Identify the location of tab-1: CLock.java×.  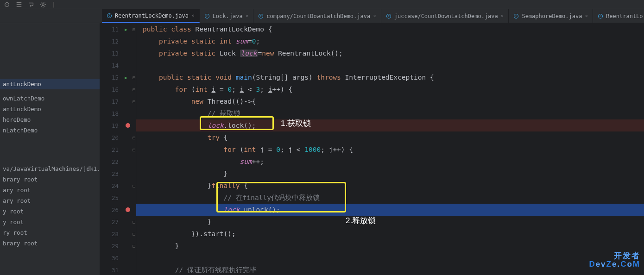
(227, 16).